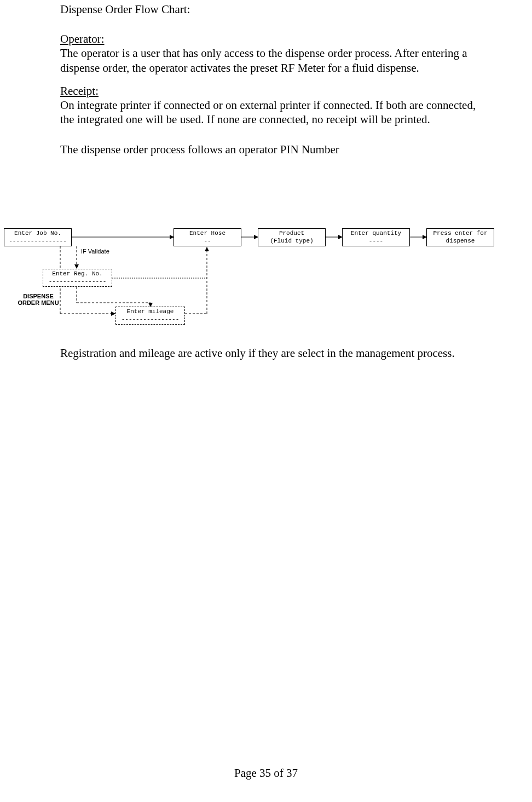 The image size is (532, 802). Describe the element at coordinates (82, 39) in the screenshot. I see `operator-heading: Operator:` at that location.